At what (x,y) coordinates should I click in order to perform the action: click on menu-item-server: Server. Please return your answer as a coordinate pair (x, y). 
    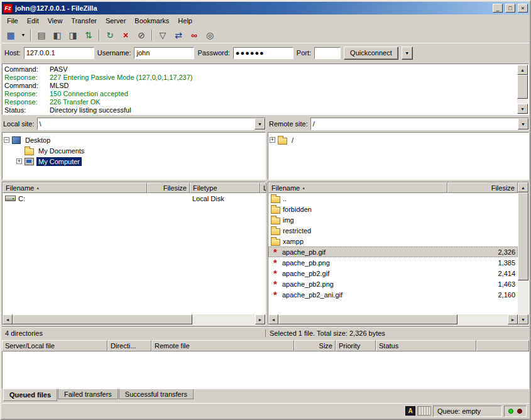
    Looking at the image, I should click on (116, 21).